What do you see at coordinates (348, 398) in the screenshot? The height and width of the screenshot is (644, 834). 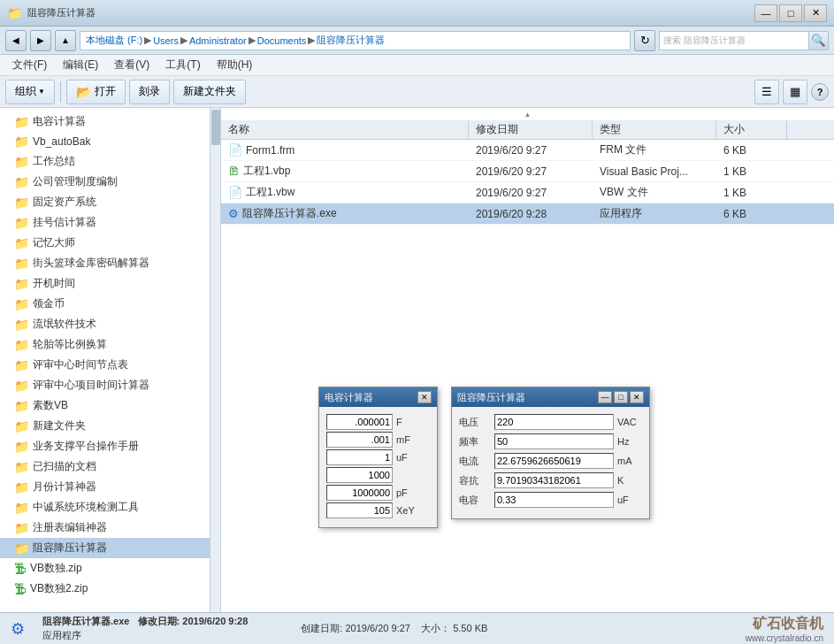 I see `calc-title-label: 电容计算器` at bounding box center [348, 398].